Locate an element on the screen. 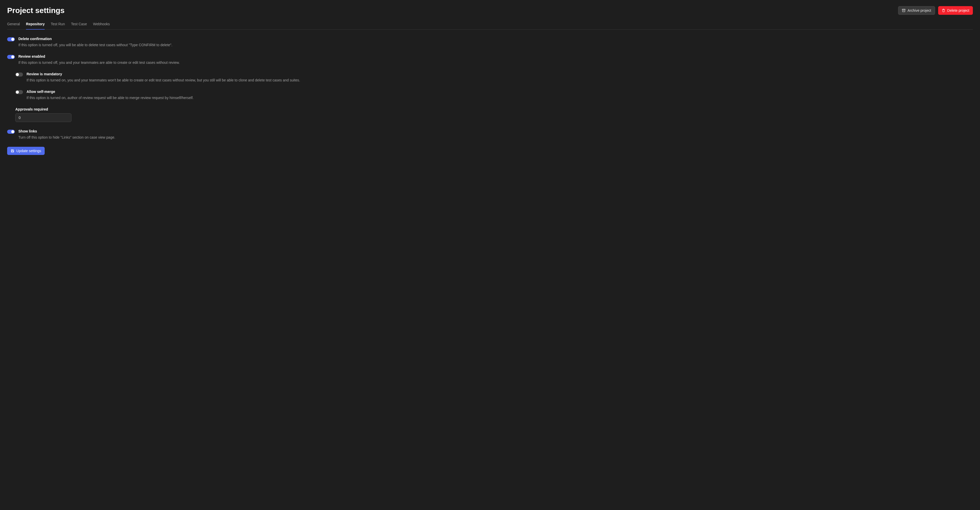  tab-test-case: Test Case is located at coordinates (79, 25).